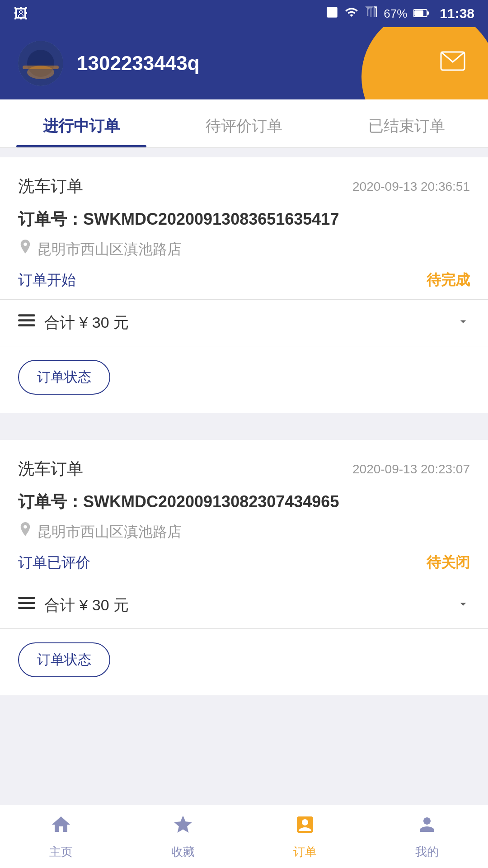 The image size is (488, 868). What do you see at coordinates (244, 469) in the screenshot?
I see `order-header-2: 洗车订单 2020-09-13 20:23:07` at bounding box center [244, 469].